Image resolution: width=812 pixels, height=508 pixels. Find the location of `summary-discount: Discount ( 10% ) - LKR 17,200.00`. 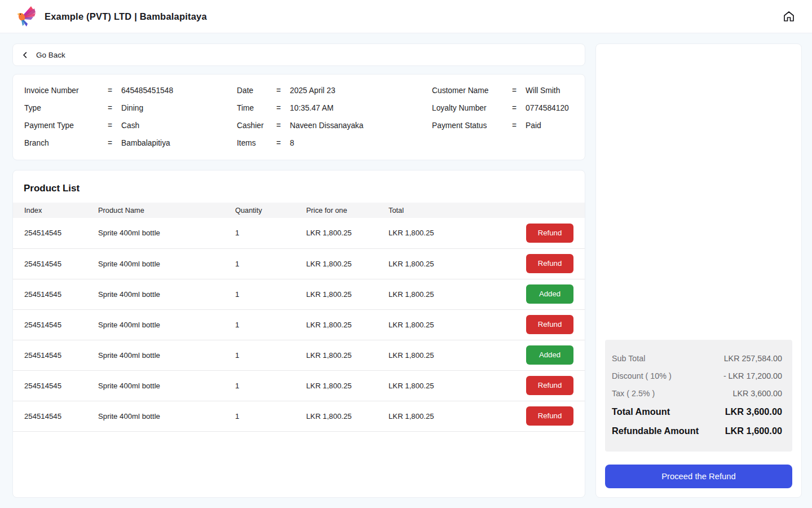

summary-discount: Discount ( 10% ) - LKR 17,200.00 is located at coordinates (697, 376).